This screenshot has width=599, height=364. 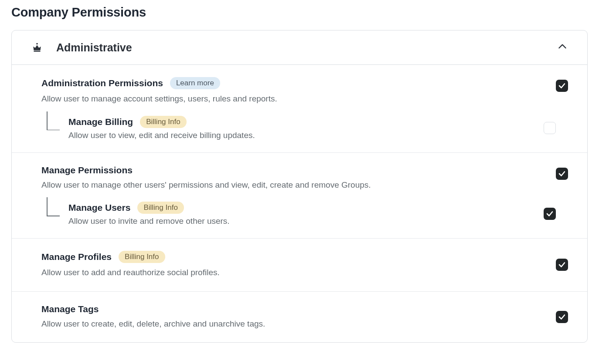 What do you see at coordinates (299, 196) in the screenshot?
I see `permission-main: Manage Permissions Allow user to manage …` at bounding box center [299, 196].